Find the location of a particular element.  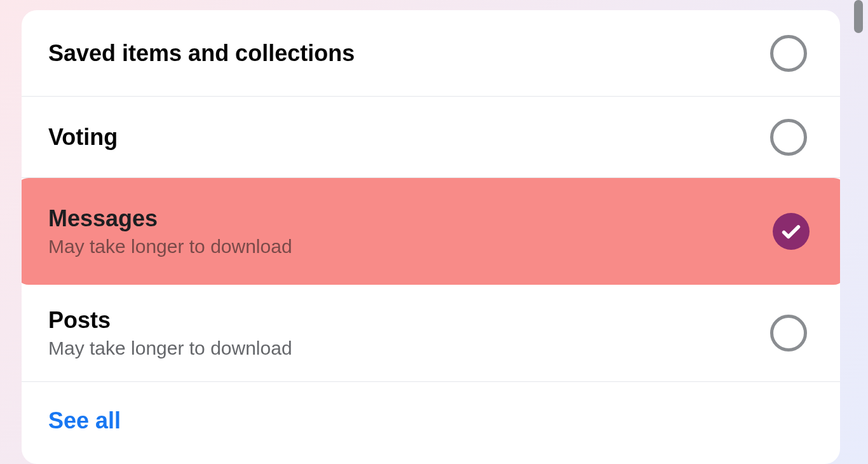

item-title: Saved items and collections is located at coordinates (201, 53).